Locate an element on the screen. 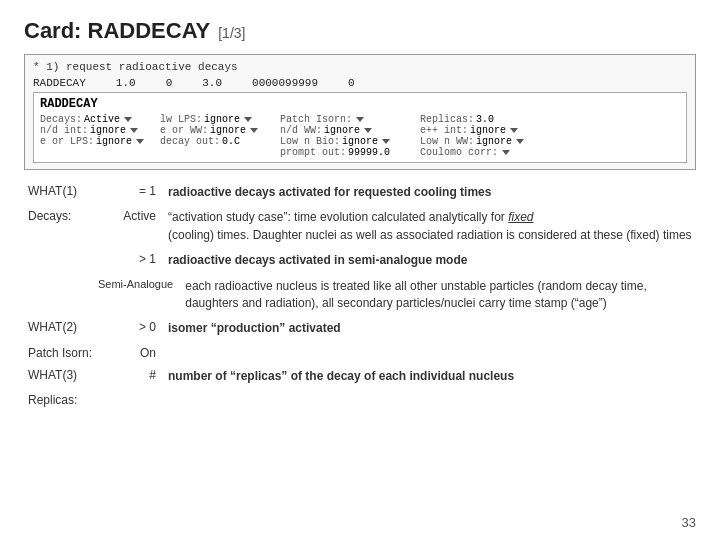 Image resolution: width=720 pixels, height=540 pixels. nd-ww-arrow is located at coordinates (368, 130).